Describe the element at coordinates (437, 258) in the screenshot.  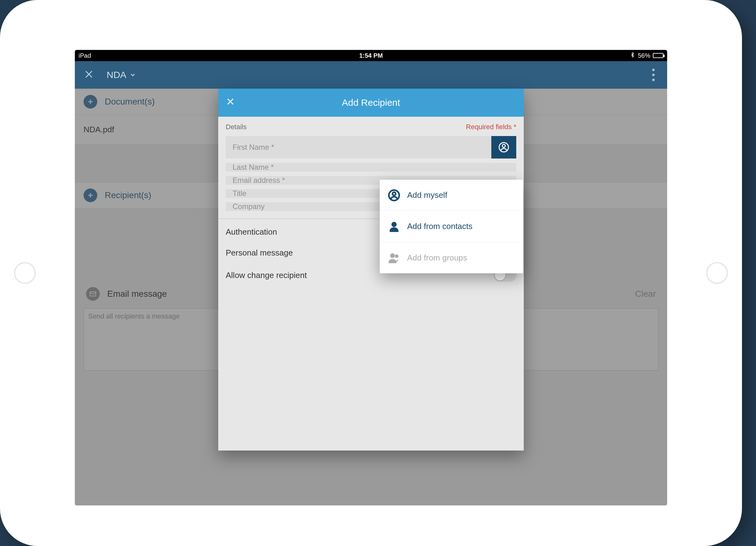
I see `add-from-groups-label: Add from groups` at that location.